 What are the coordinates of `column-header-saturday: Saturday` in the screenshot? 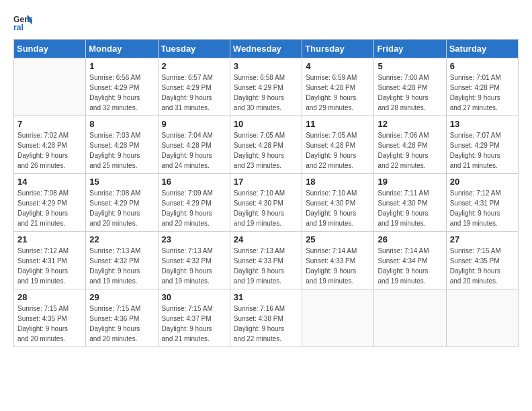 It's located at (482, 49).